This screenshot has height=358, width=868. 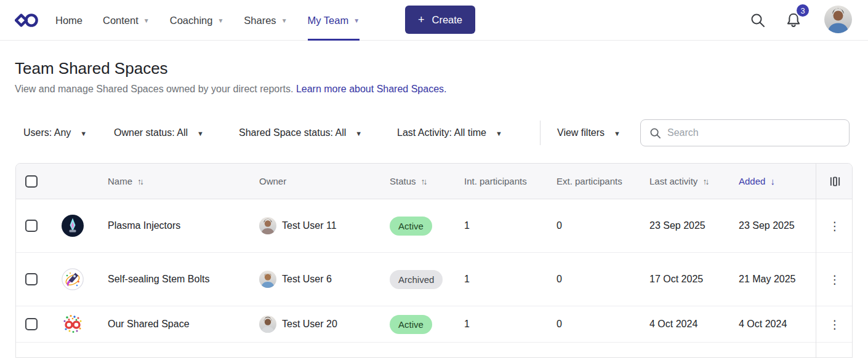 What do you see at coordinates (763, 324) in the screenshot?
I see `added-value: 4 Oct 2024` at bounding box center [763, 324].